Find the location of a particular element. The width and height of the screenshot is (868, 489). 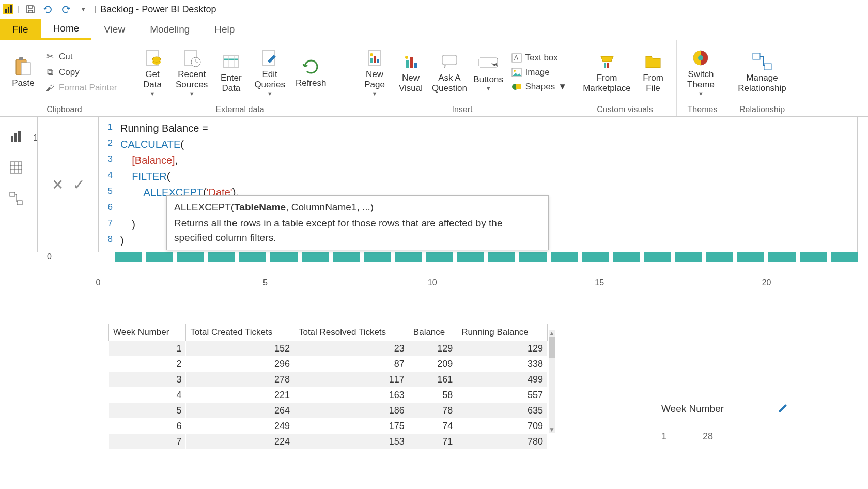

relationships-group-label: Relationship is located at coordinates (762, 110).